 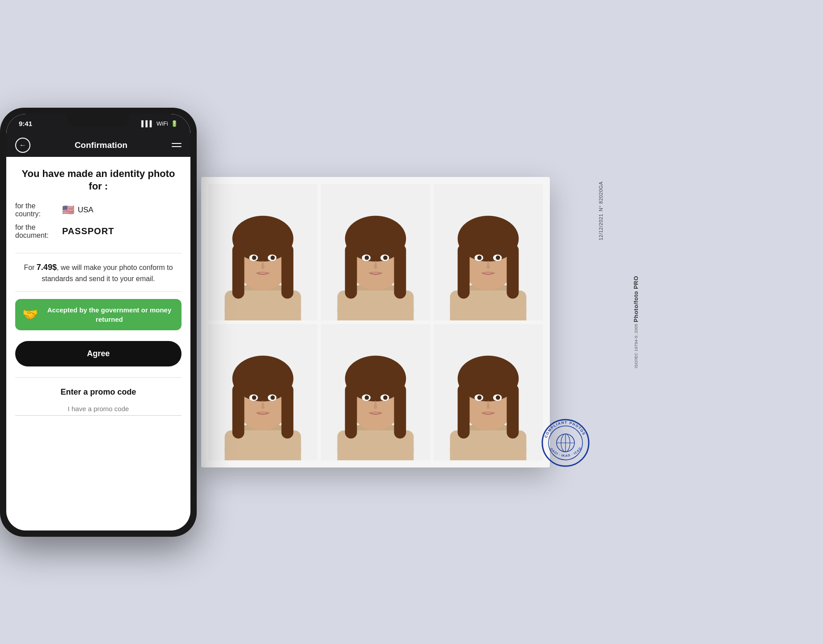 I want to click on back-button: ←, so click(x=23, y=145).